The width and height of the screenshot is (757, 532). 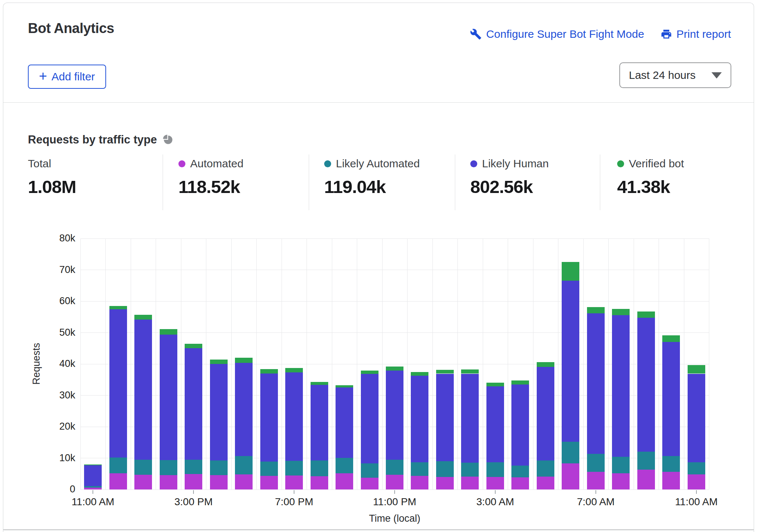 What do you see at coordinates (67, 77) in the screenshot?
I see `add-filter-button: + Add filter` at bounding box center [67, 77].